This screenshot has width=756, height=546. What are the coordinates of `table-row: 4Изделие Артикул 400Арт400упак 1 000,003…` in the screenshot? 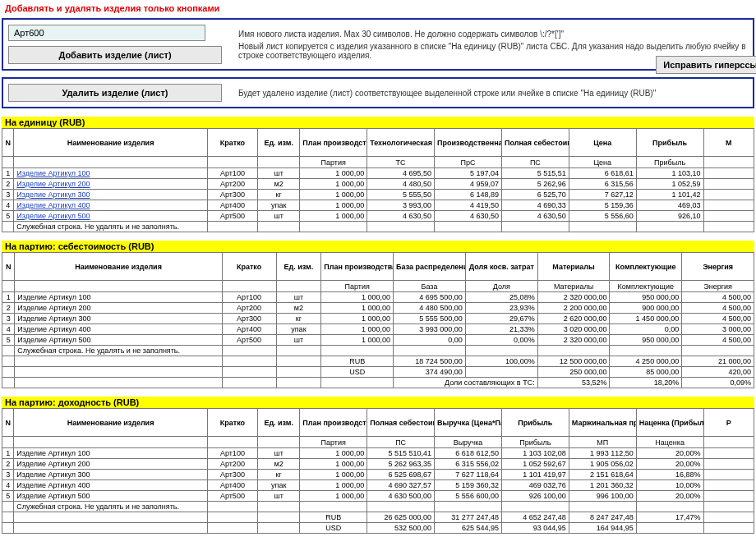 It's located at (378, 330).